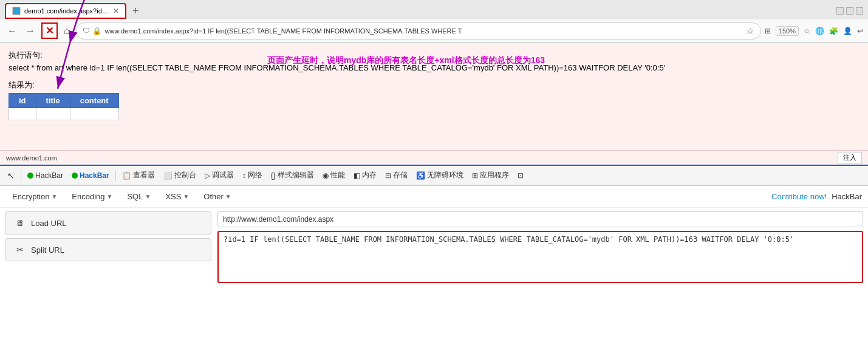 The image size is (868, 353). I want to click on stop-reload-button: ✕, so click(50, 30).